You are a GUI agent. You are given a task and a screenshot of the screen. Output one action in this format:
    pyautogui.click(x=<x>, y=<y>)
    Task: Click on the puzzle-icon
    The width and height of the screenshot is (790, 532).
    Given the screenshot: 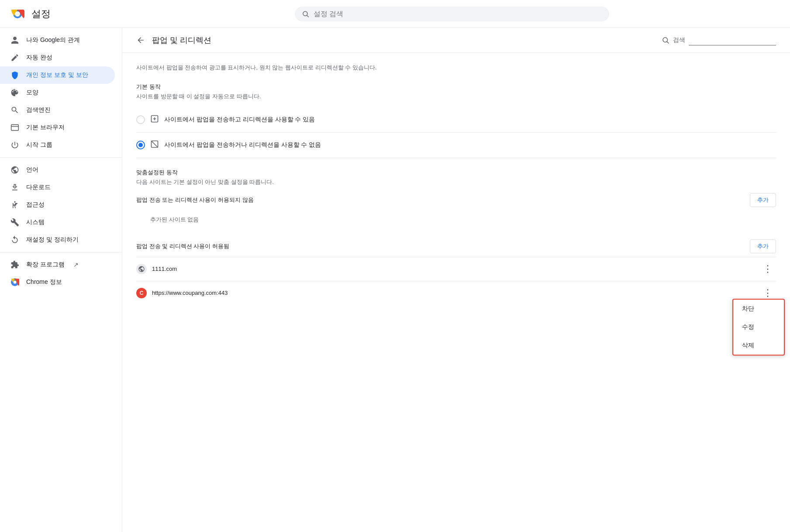 What is the action you would take?
    pyautogui.click(x=15, y=265)
    